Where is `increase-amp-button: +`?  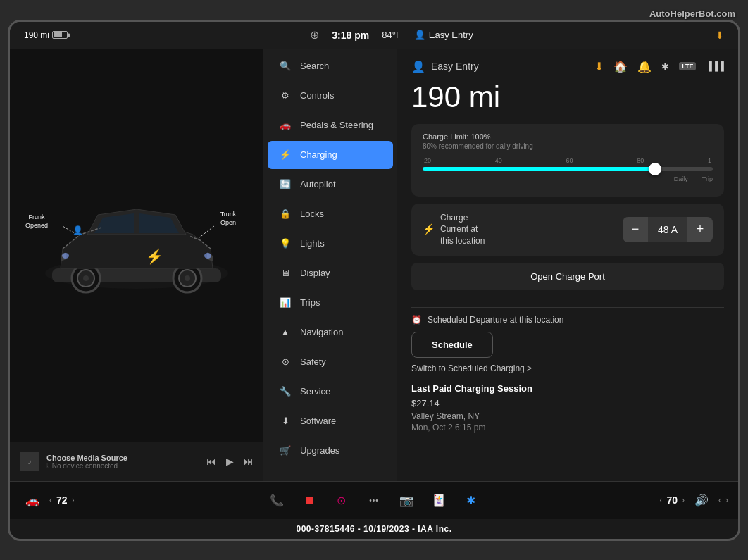 increase-amp-button: + is located at coordinates (700, 230).